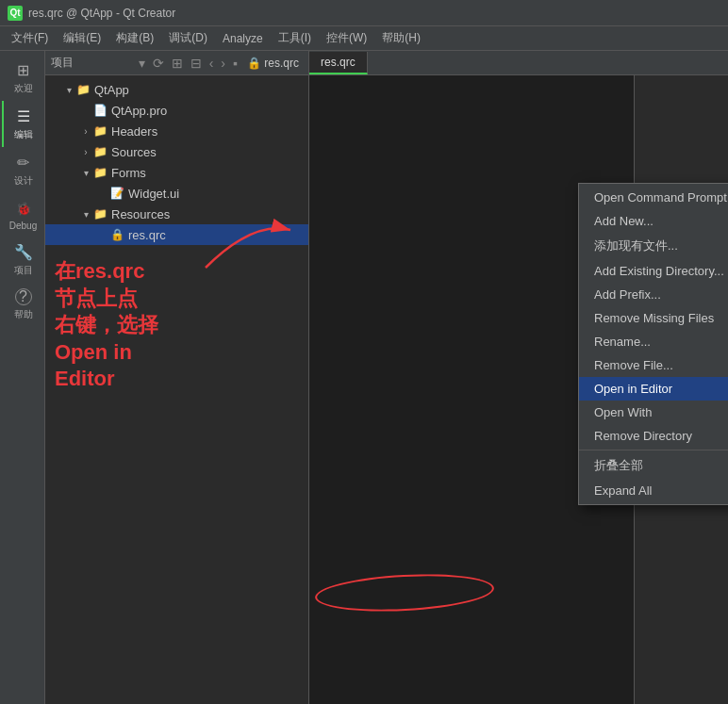  What do you see at coordinates (24, 70) in the screenshot?
I see `welcome-icon: ⊞` at bounding box center [24, 70].